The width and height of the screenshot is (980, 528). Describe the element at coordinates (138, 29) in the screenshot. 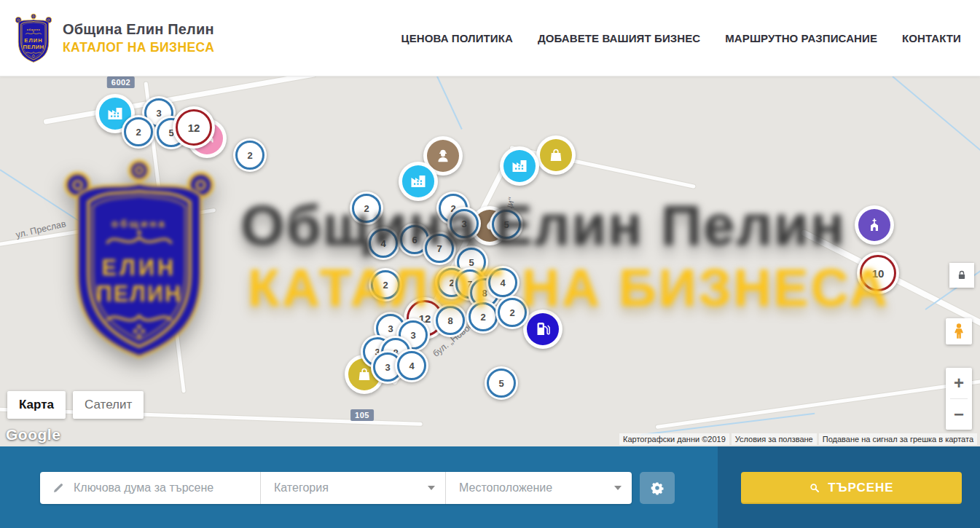

I see `site-title: Община Елин Пелин` at that location.